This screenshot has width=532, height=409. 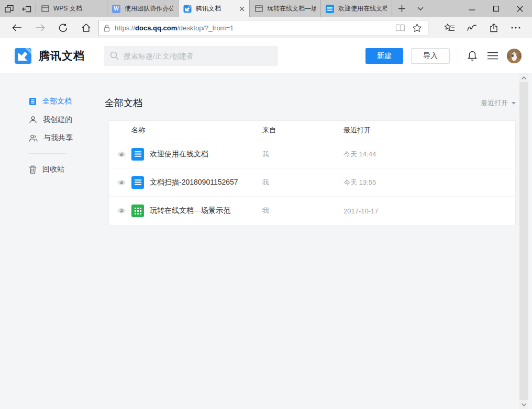 What do you see at coordinates (357, 8) in the screenshot?
I see `browser-tab-welcome-doc: 欢迎使用在线文档` at bounding box center [357, 8].